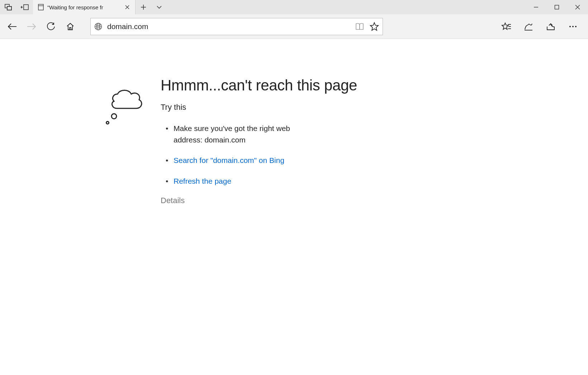 The width and height of the screenshot is (588, 375). Describe the element at coordinates (229, 27) in the screenshot. I see `url-input` at that location.